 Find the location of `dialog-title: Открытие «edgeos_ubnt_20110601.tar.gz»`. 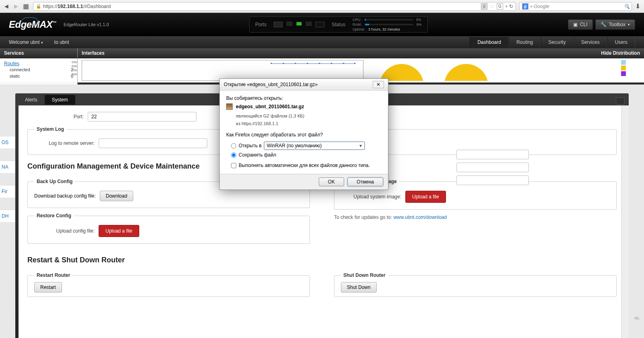

dialog-title: Открытие «edgeos_ubnt_20110601.tar.gz» is located at coordinates (270, 84).